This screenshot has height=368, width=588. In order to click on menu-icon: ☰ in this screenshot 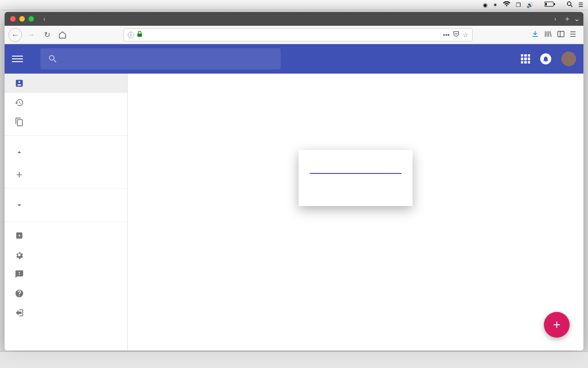, I will do `click(581, 5)`.